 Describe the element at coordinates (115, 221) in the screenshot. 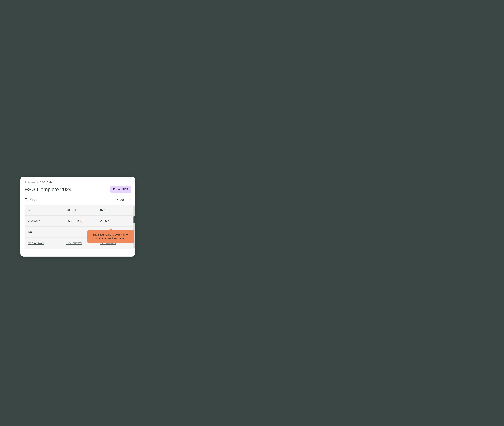

I see `cell-value: 2835 h` at that location.